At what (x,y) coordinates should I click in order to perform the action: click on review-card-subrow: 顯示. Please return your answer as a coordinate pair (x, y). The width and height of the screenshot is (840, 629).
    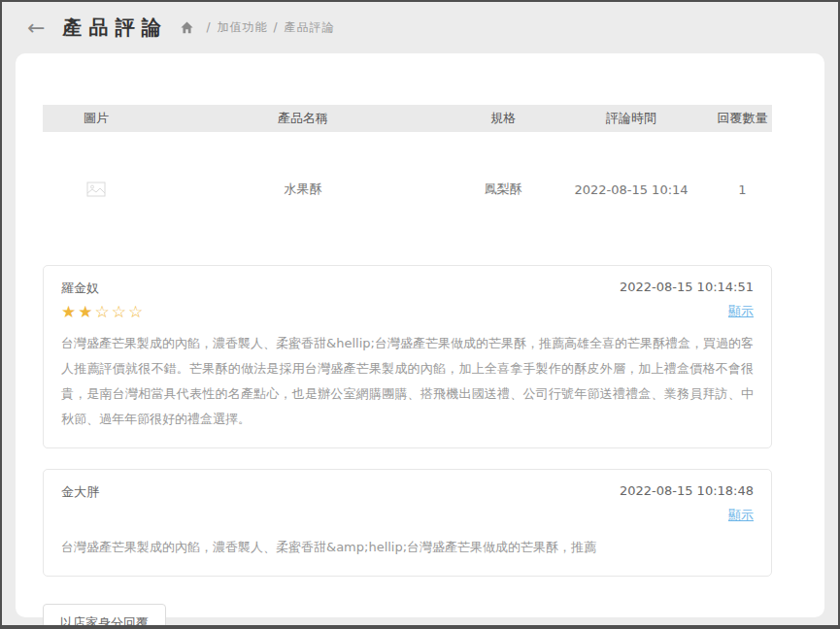
    Looking at the image, I should click on (408, 515).